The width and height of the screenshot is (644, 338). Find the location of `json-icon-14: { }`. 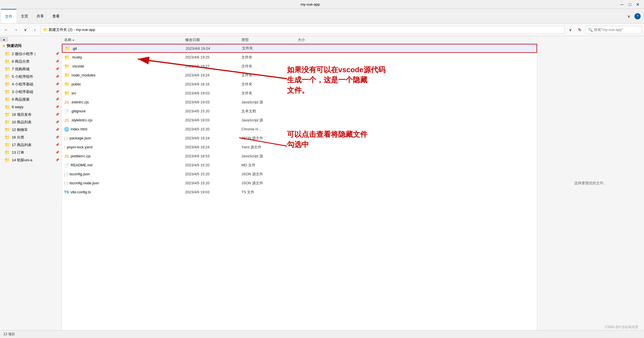

json-icon-14: { } is located at coordinates (66, 174).